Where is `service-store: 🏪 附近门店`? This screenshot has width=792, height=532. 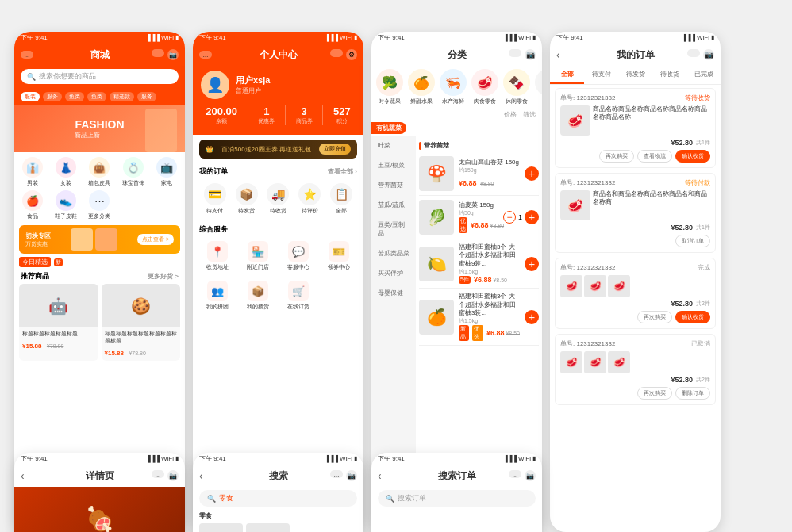
service-store: 🏪 附近门店 is located at coordinates (259, 256).